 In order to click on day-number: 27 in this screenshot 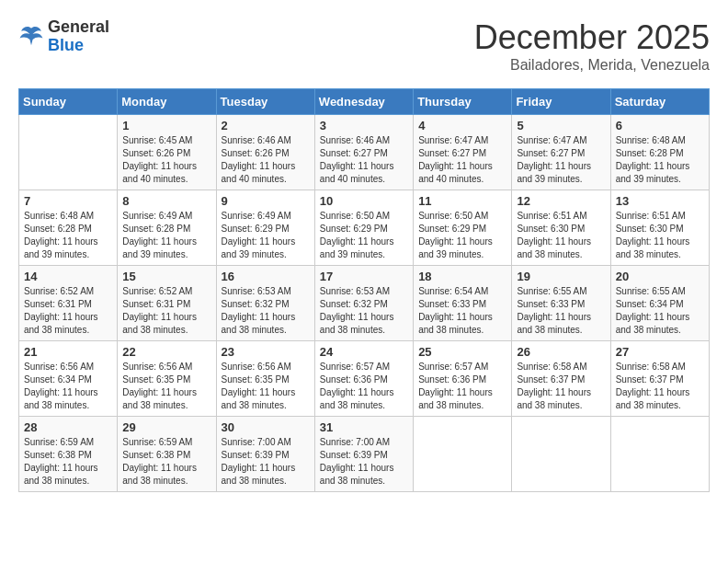, I will do `click(660, 351)`.